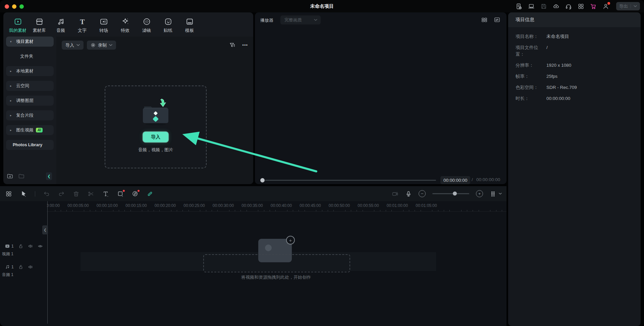  I want to click on display-icon, so click(531, 6).